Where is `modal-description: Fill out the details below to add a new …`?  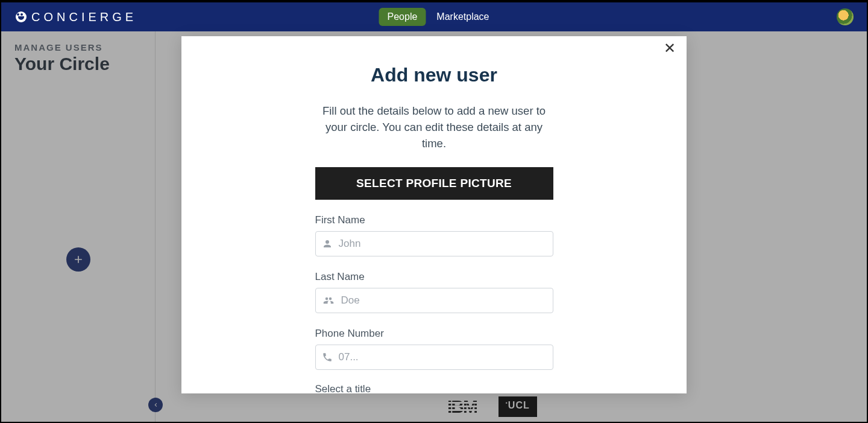 modal-description: Fill out the details below to add a new … is located at coordinates (434, 127).